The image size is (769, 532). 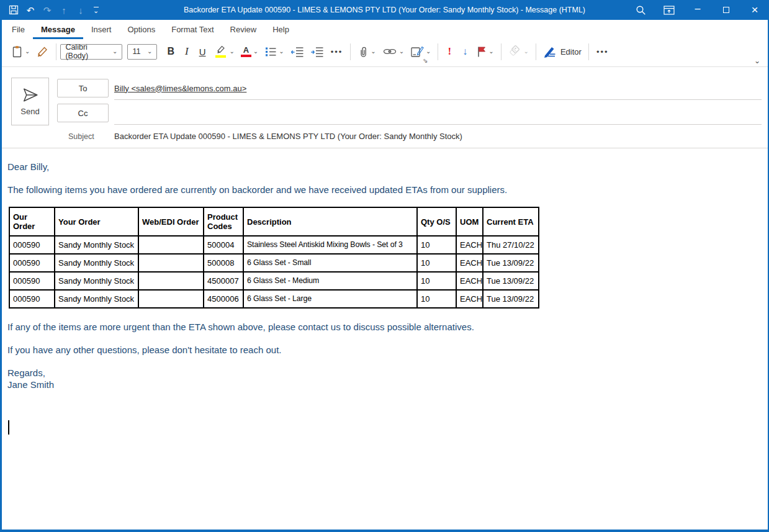 I want to click on low-importance-button: ↓, so click(x=465, y=52).